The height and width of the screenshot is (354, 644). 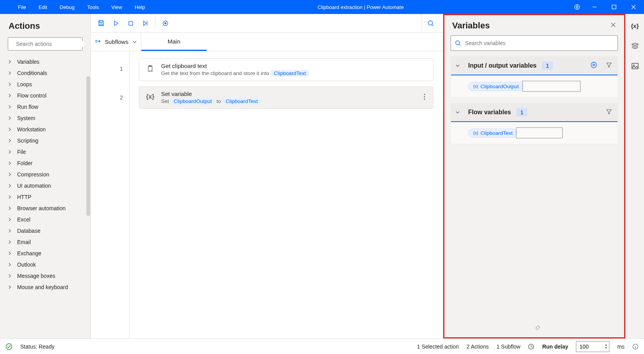 I want to click on search-variables-box, so click(x=534, y=43).